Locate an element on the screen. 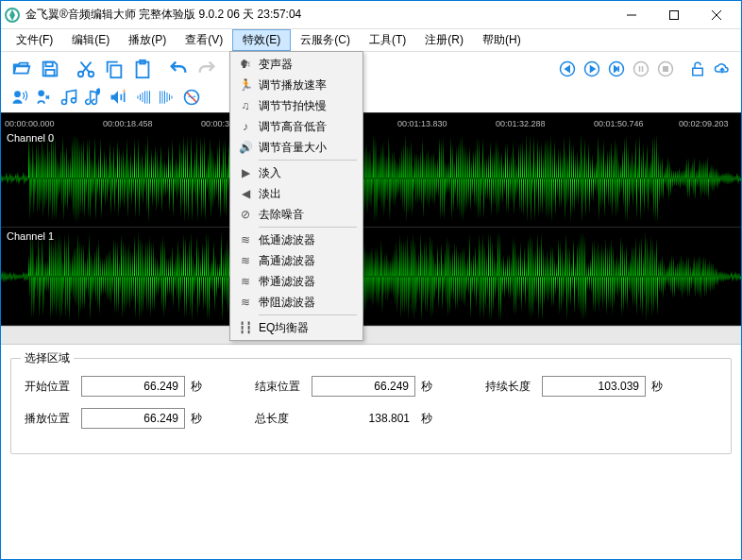 The width and height of the screenshot is (742, 560). ruler-tick: 00:01:13.830 is located at coordinates (423, 124).